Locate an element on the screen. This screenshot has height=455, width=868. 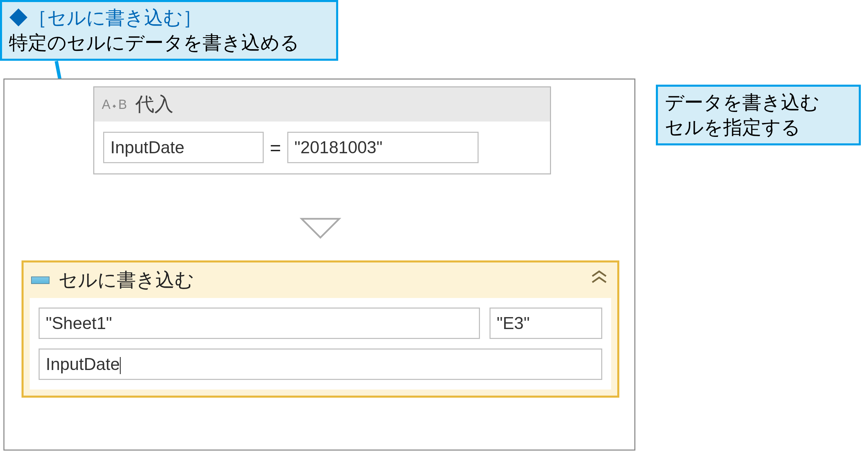
assign-body: InputDate = "20181003" is located at coordinates (322, 147).